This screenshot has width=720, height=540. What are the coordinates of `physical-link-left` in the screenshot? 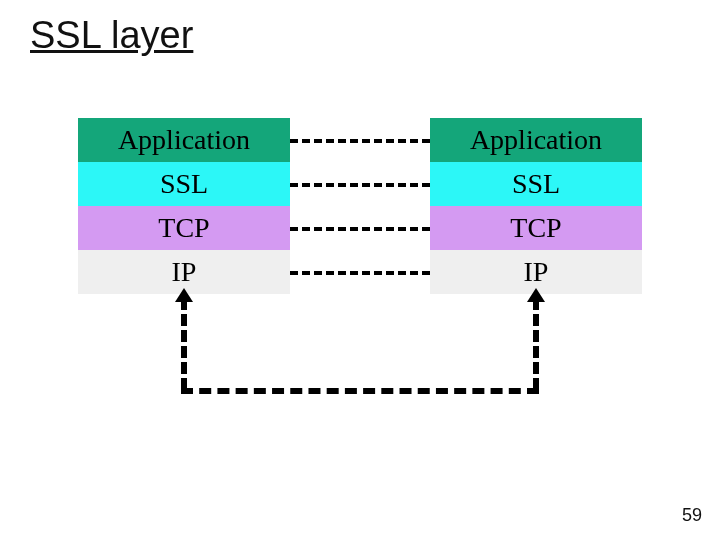 It's located at (184, 344).